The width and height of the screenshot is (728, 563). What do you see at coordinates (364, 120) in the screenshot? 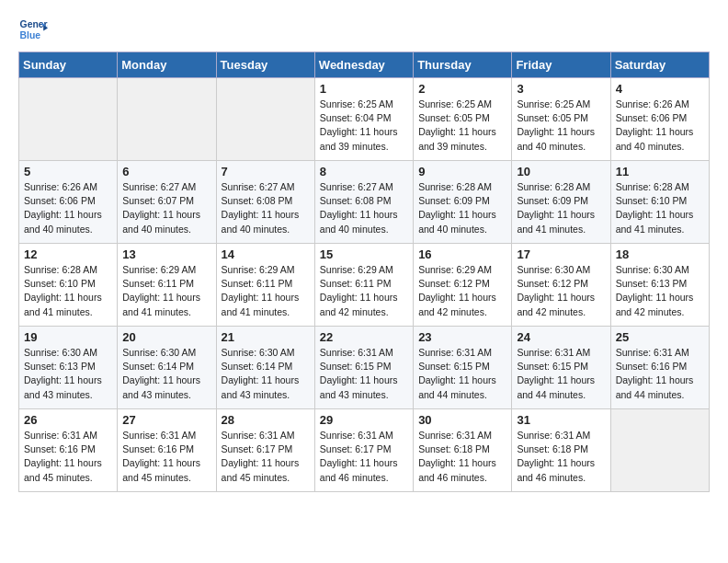
I see `week-row-1: 1Sunrise: 6:25 AM Sunset: 6:04 PM Daylig…` at bounding box center [364, 120].